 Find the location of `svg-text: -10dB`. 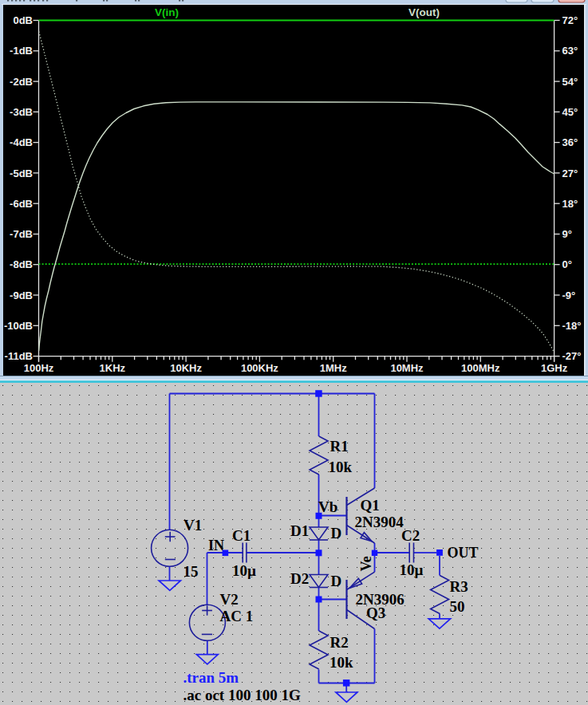

svg-text: -10dB is located at coordinates (18, 325).